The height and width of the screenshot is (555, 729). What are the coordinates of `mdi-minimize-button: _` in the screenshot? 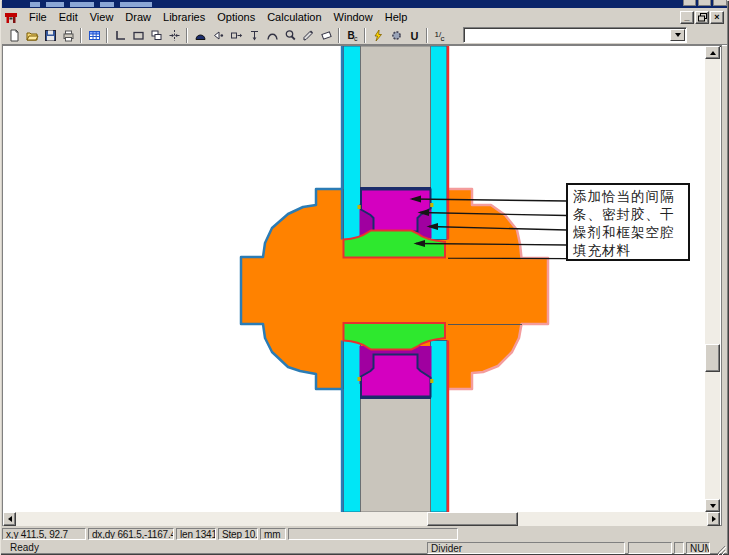 It's located at (687, 18).